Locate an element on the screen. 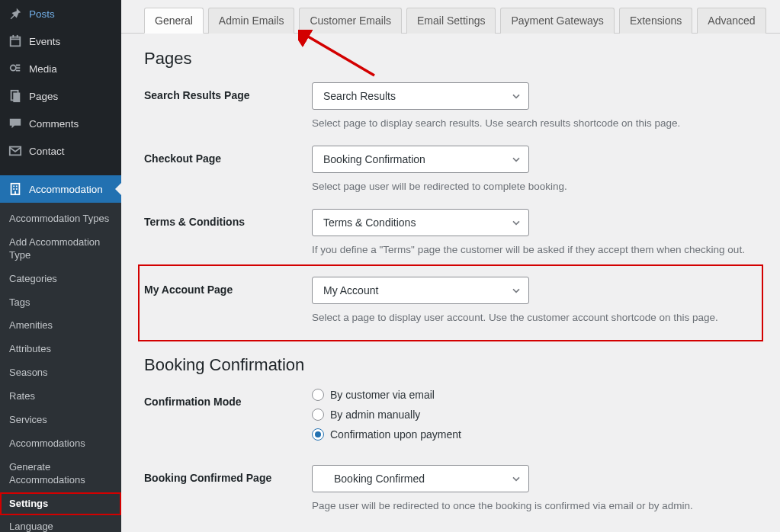 The image size is (780, 532). mail-icon is located at coordinates (15, 151).